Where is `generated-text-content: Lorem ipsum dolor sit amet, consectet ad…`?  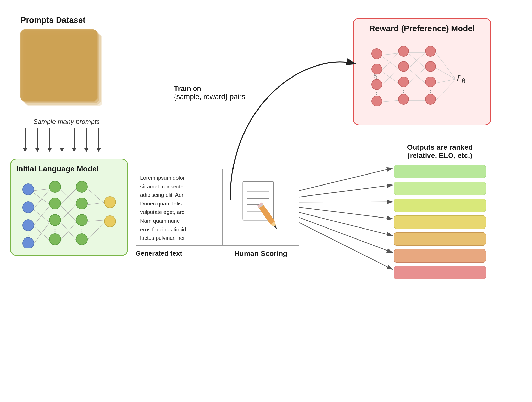 generated-text-content: Lorem ipsum dolor sit amet, consectet ad… is located at coordinates (179, 208).